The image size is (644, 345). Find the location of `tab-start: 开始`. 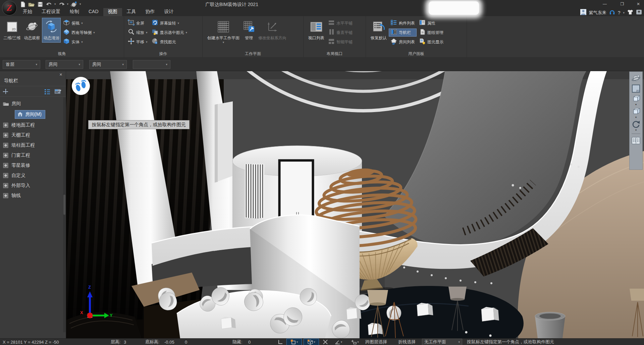

tab-start: 开始 is located at coordinates (28, 12).